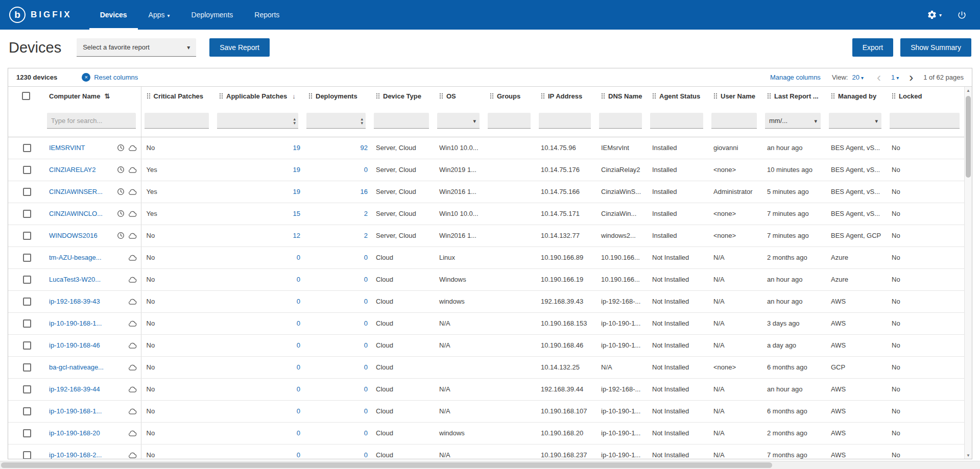 The height and width of the screenshot is (469, 980). Describe the element at coordinates (81, 213) in the screenshot. I see `computer-name-link: CINZIAWINCLO...` at that location.